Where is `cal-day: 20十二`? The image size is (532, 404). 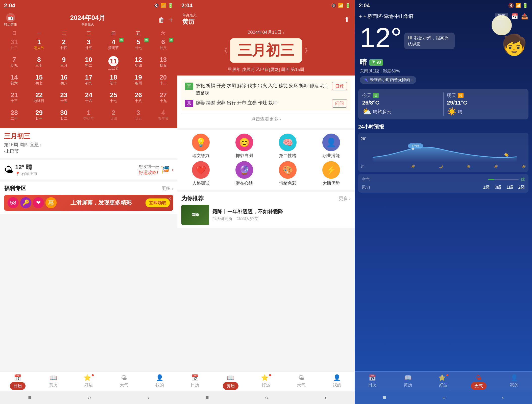 cal-day: 20十二 is located at coordinates (163, 81).